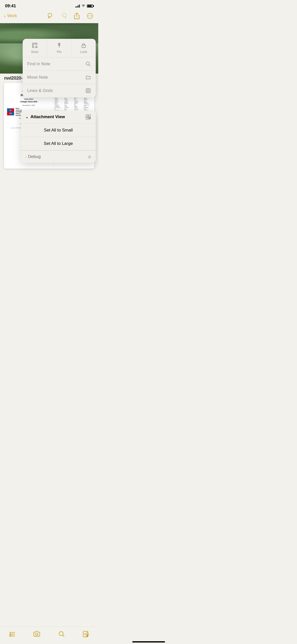 The image size is (297, 644). Describe the element at coordinates (40, 91) in the screenshot. I see `lines-grids-label: Lines & Grids` at that location.